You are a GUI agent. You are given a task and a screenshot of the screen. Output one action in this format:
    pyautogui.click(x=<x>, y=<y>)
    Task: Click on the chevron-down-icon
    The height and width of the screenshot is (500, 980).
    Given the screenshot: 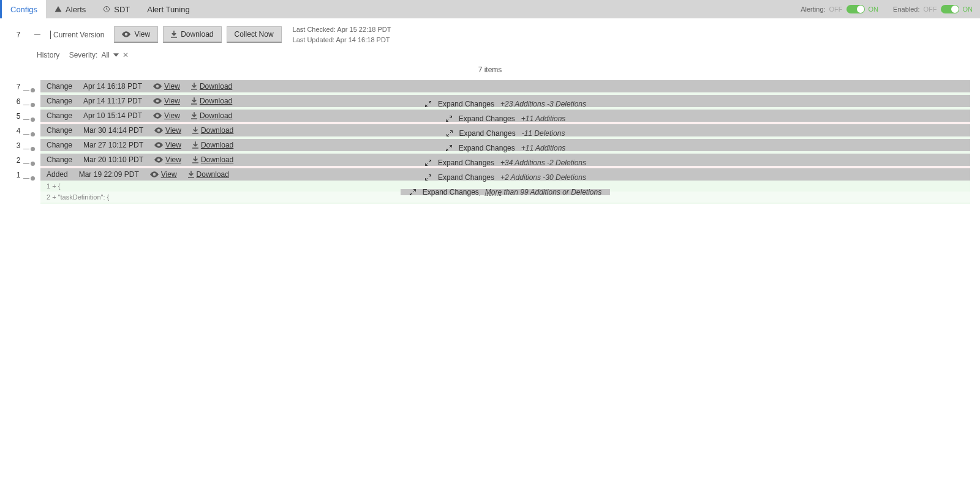 What is the action you would take?
    pyautogui.click(x=116, y=55)
    